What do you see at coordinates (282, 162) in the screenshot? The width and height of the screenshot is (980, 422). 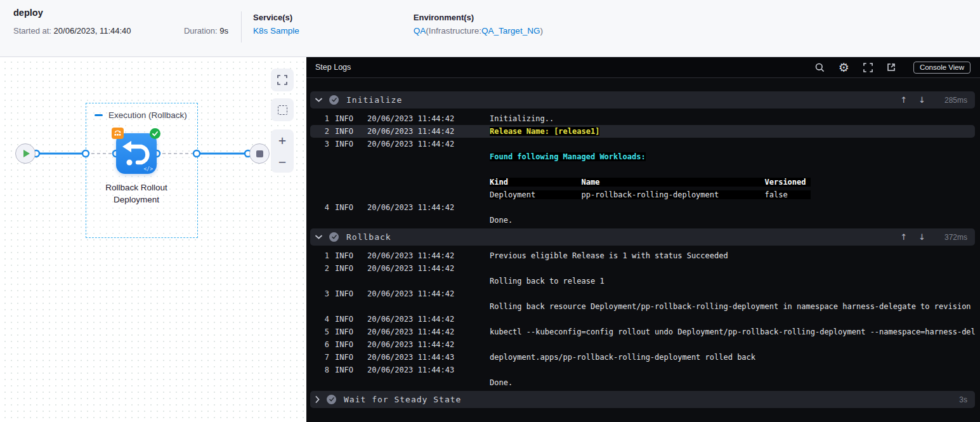 I see `zoom-out-button: −` at bounding box center [282, 162].